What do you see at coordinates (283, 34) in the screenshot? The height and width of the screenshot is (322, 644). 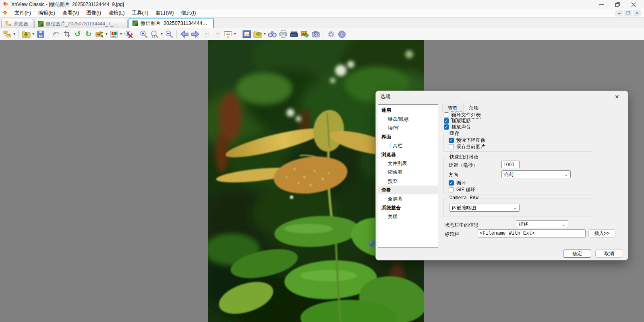 I see `print-button` at bounding box center [283, 34].